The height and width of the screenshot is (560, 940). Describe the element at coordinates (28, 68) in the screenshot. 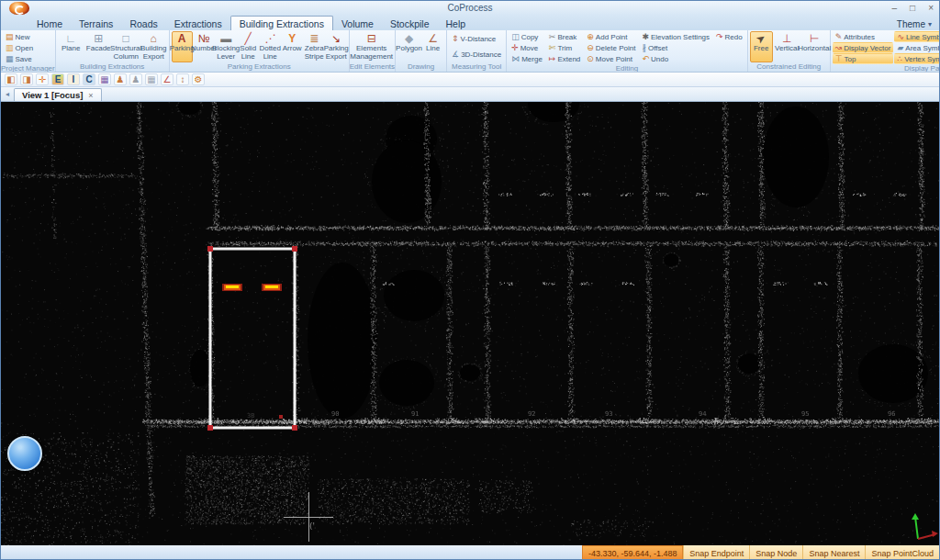

I see `project-manager-group-label: Project Manager` at that location.